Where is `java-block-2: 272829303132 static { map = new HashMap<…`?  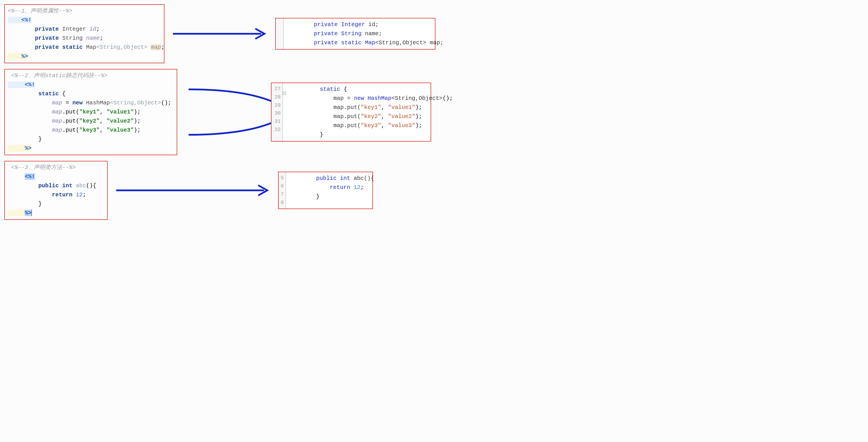 java-block-2: 272829303132 static { map = new HashMap<… is located at coordinates (351, 112).